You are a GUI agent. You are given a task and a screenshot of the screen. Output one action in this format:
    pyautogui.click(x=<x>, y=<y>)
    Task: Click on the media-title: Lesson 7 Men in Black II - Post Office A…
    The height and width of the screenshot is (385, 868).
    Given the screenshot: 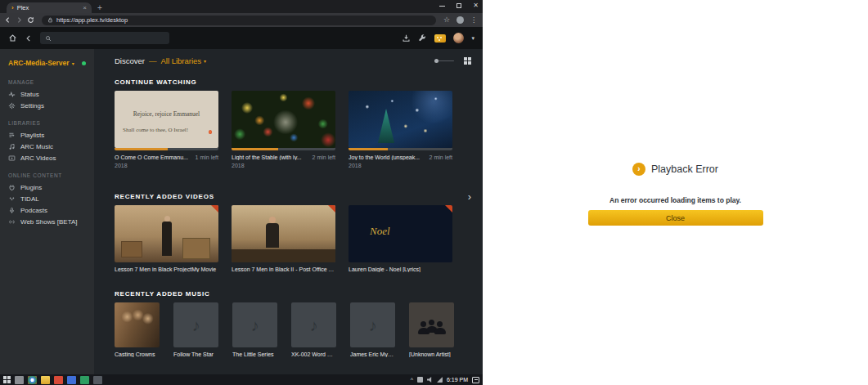 What is the action you would take?
    pyautogui.click(x=283, y=270)
    